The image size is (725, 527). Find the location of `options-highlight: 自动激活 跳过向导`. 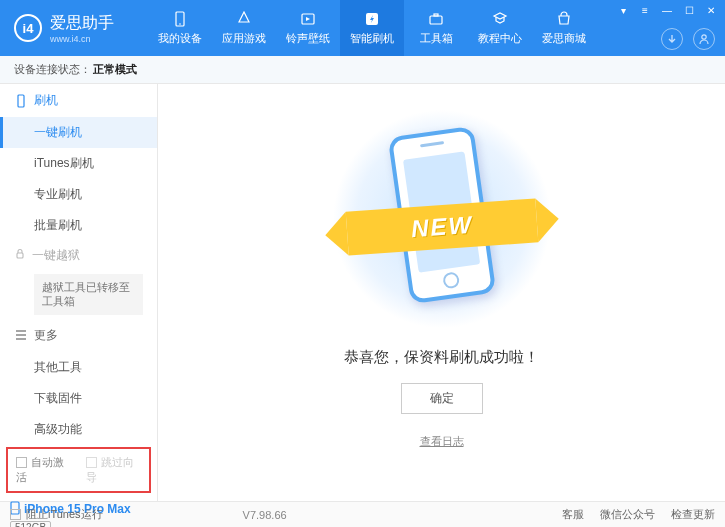

options-highlight: 自动激活 跳过向导 is located at coordinates (78, 470).